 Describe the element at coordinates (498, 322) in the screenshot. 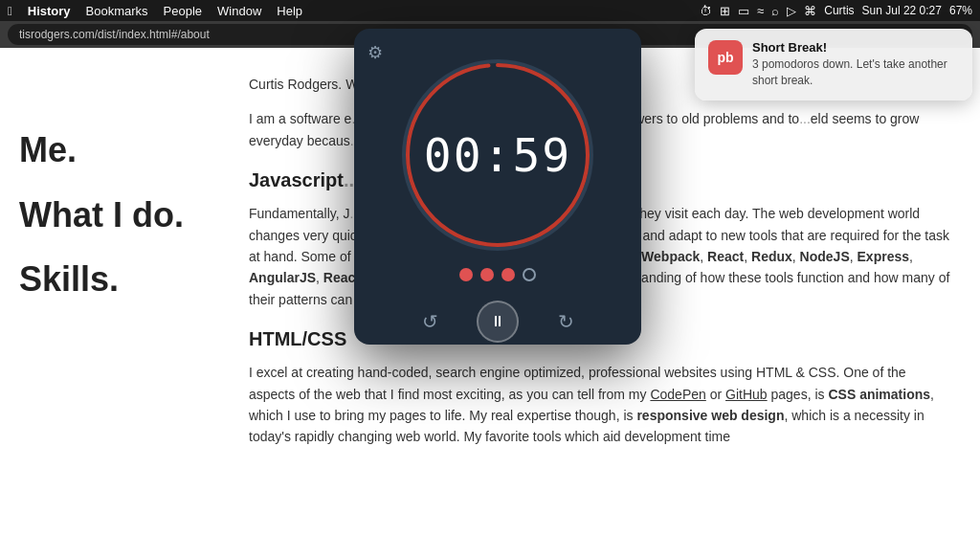

I see `timer-pause-button: ⏸` at that location.